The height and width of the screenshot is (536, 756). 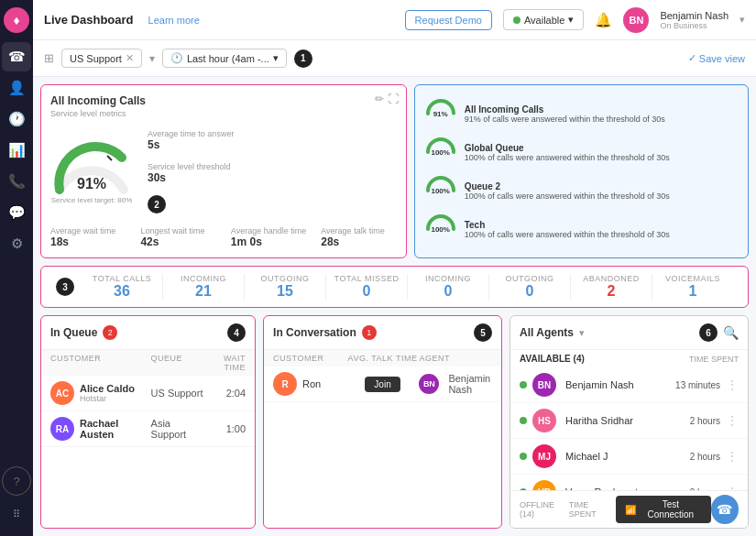 What do you see at coordinates (285, 291) in the screenshot?
I see `stat-value: 15` at bounding box center [285, 291].